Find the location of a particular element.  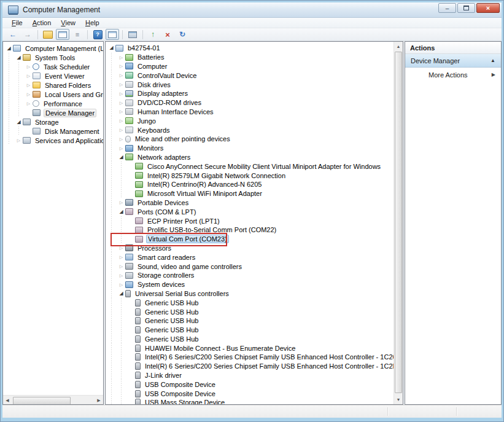

tree-item: Device Manager is located at coordinates (54, 113).